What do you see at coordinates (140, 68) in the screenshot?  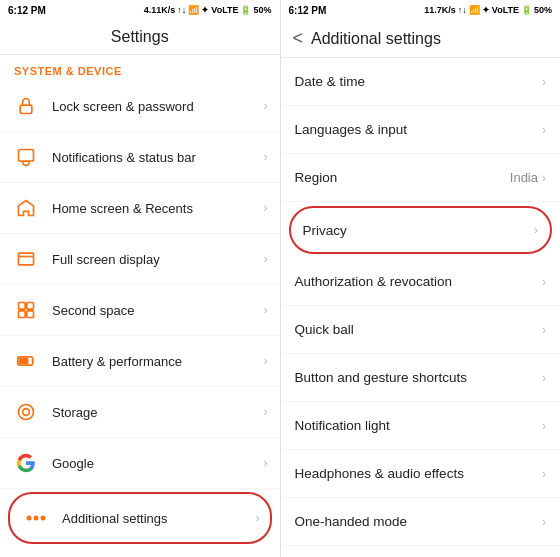 I see `section-system-label: SYSTEM & DEVICE` at bounding box center [140, 68].